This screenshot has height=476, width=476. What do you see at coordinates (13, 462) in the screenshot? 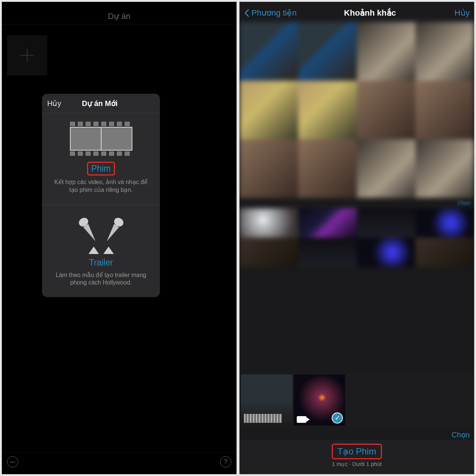
I see `more-options-icon` at bounding box center [13, 462].